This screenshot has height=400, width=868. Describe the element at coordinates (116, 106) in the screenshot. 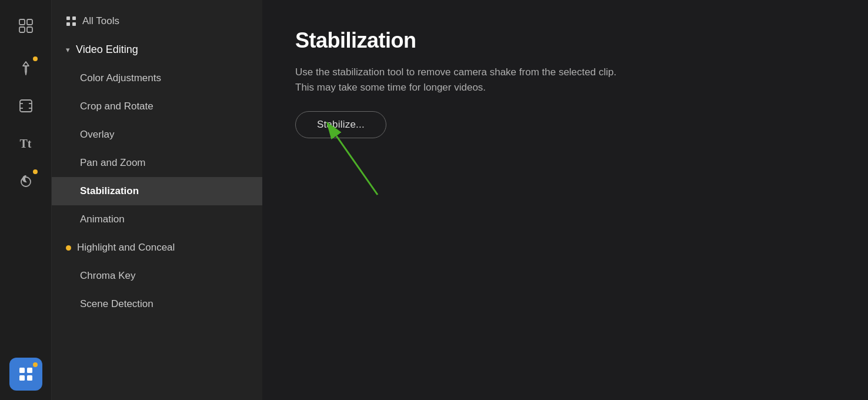

I see `crop-and-rotate-label: Crop and Rotate` at that location.